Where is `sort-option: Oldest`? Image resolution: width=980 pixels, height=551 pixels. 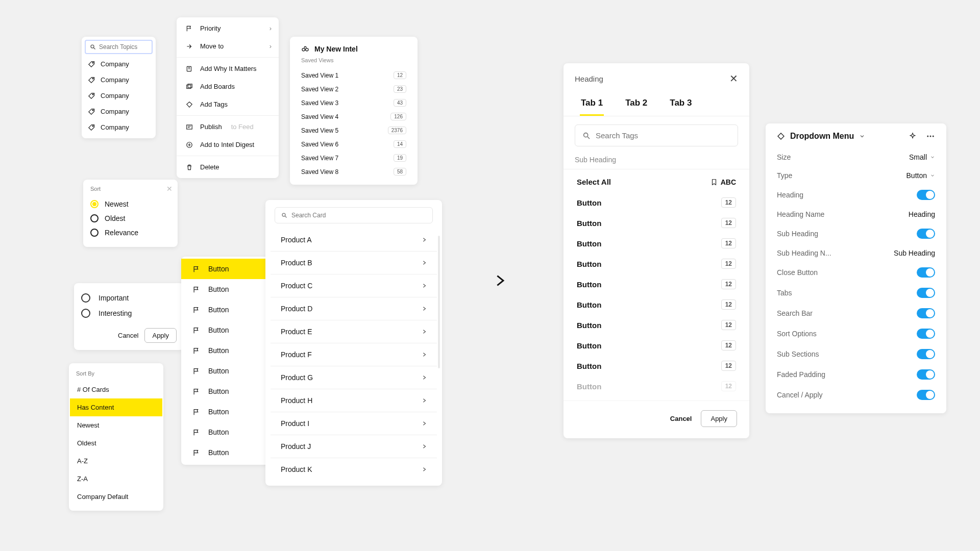
sort-option: Oldest is located at coordinates (131, 218).